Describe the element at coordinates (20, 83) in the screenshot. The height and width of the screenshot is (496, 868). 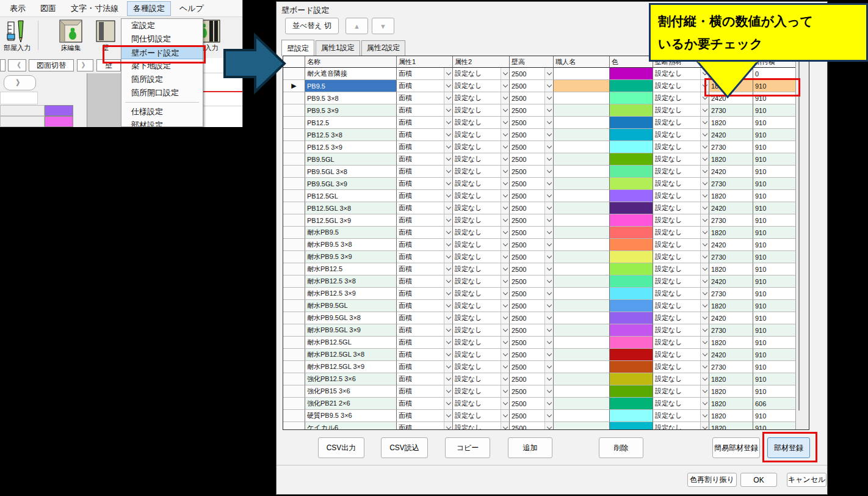
I see `panel-expand-button: 》` at that location.